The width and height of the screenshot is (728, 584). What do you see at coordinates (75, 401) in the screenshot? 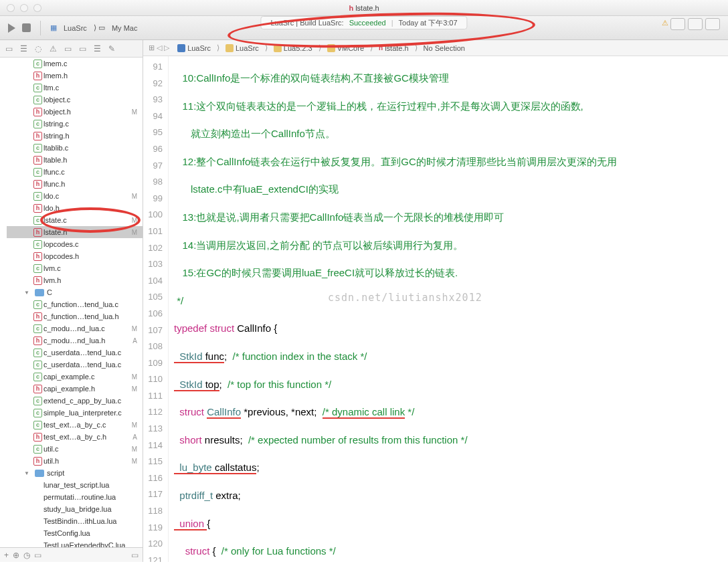
I see `file-row: cextend_c_app_by_lua.c` at bounding box center [75, 401].